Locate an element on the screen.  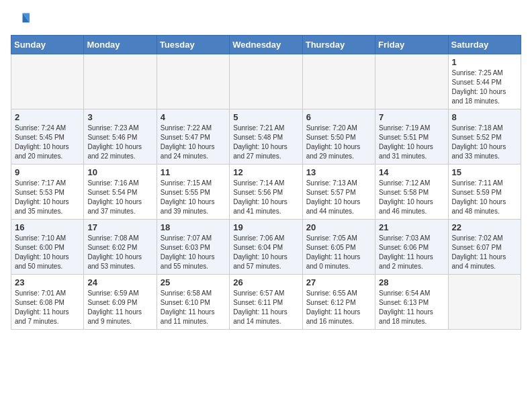
week-row-2: 2Sunrise: 7:24 AM Sunset: 5:45 PM Daylig… is located at coordinates (266, 137).